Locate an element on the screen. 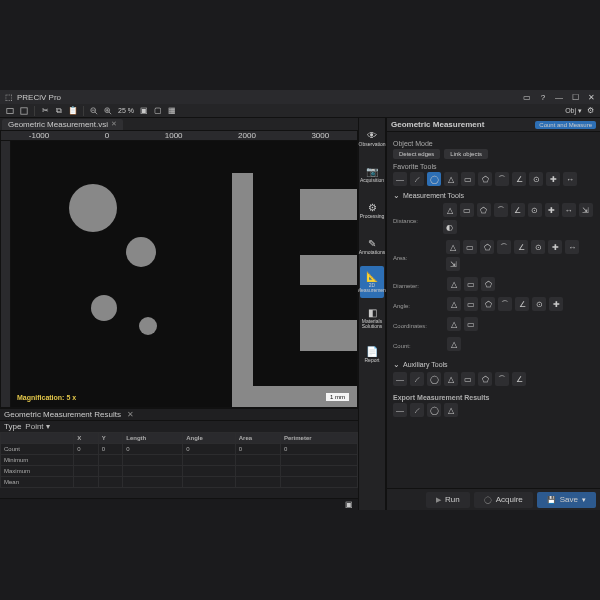  zoom-out-button is located at coordinates (94, 111).